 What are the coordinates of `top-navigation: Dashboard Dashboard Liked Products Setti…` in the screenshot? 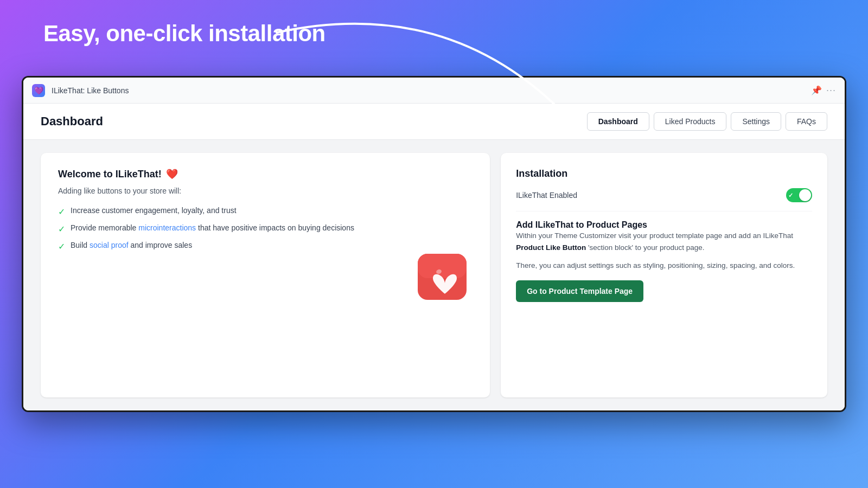 It's located at (434, 121).